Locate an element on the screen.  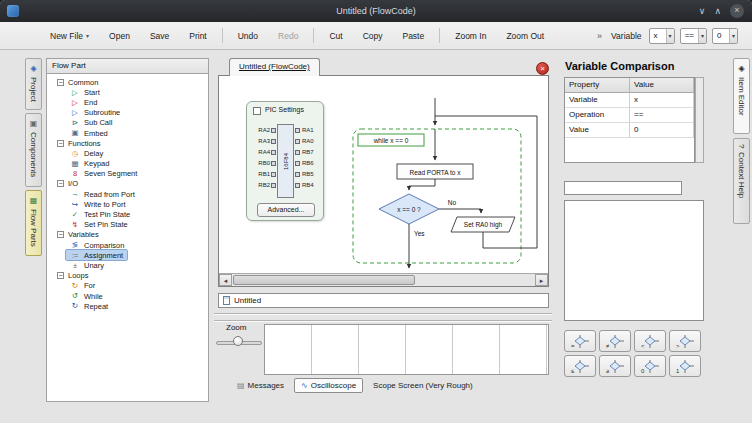
toolbar-button-print: Print is located at coordinates (198, 36).